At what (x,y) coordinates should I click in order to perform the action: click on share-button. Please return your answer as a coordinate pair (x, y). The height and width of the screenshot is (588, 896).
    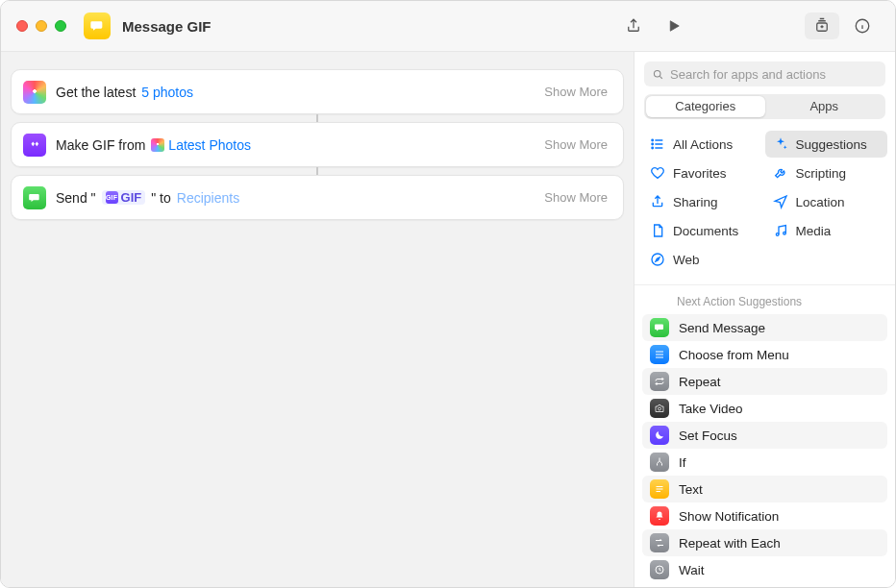
    Looking at the image, I should click on (634, 26).